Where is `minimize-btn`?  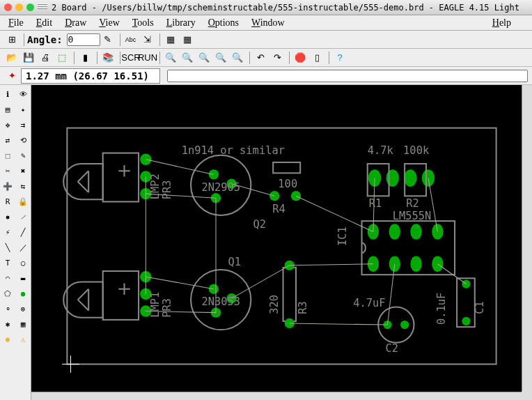 minimize-btn is located at coordinates (19, 7).